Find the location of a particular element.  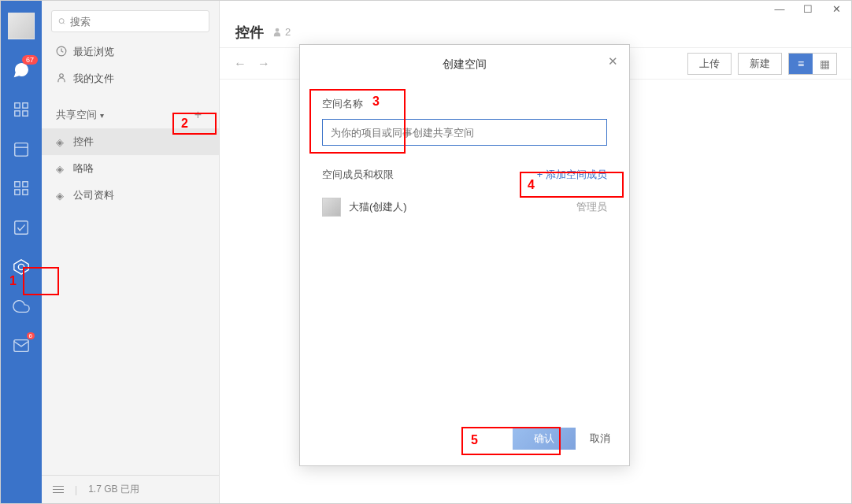

storage-text: 1.7 GB 已用 is located at coordinates (113, 490).